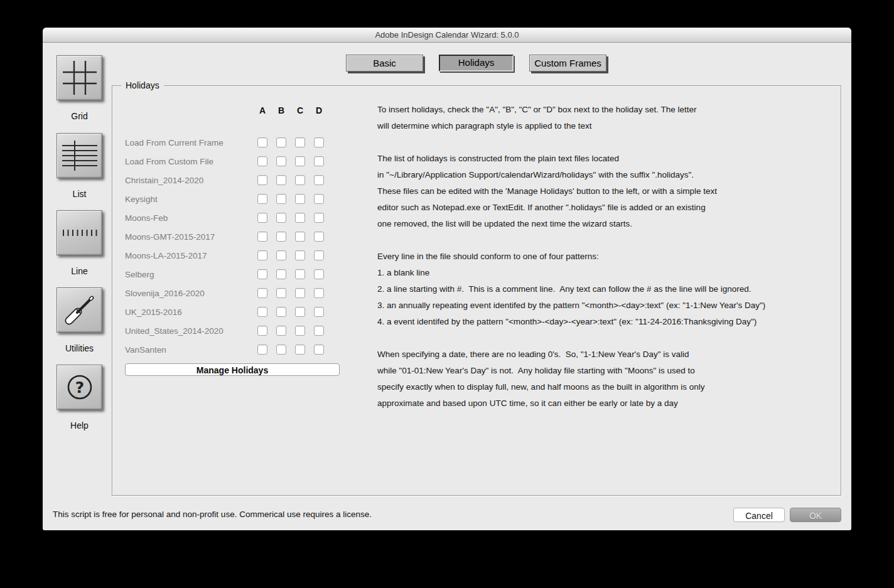 The image size is (894, 588). I want to click on holiday-set-label: VanSanten, so click(189, 350).